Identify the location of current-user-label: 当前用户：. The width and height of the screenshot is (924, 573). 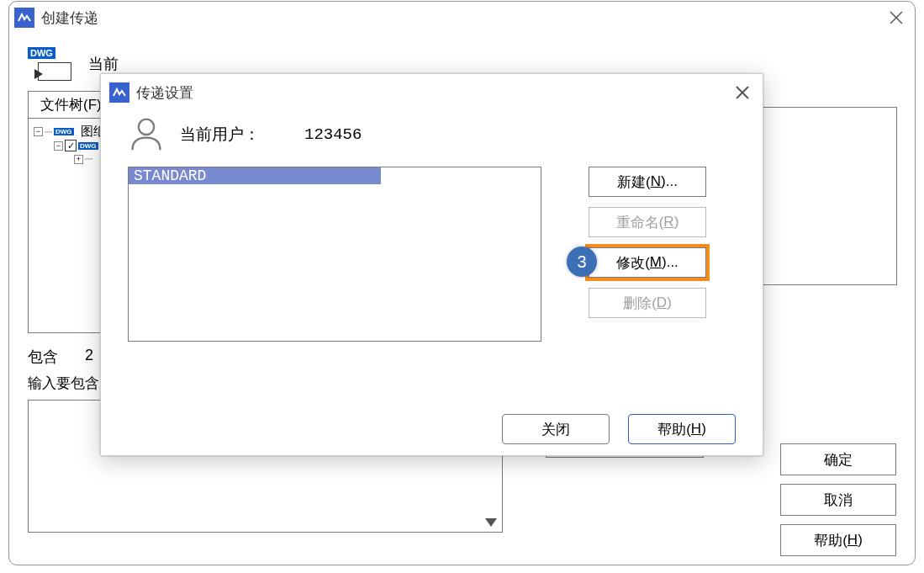
(235, 135).